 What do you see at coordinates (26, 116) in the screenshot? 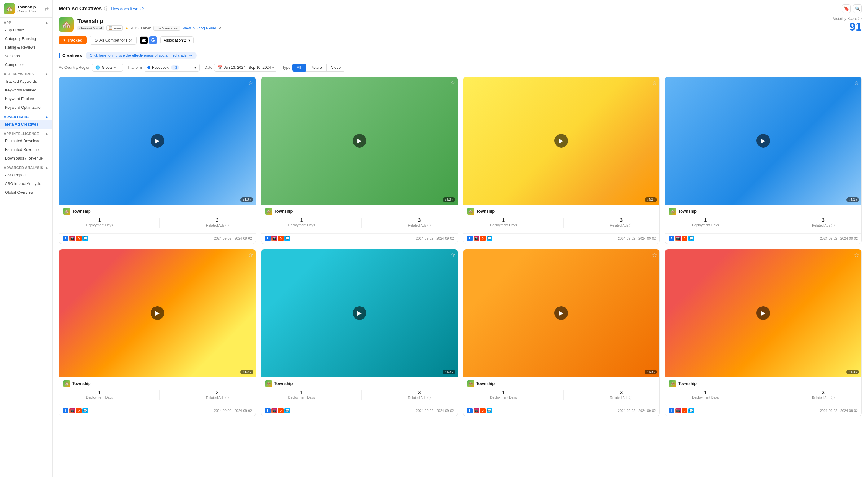
I see `sidebar-section-advertising: Advertising ▲` at bounding box center [26, 116].